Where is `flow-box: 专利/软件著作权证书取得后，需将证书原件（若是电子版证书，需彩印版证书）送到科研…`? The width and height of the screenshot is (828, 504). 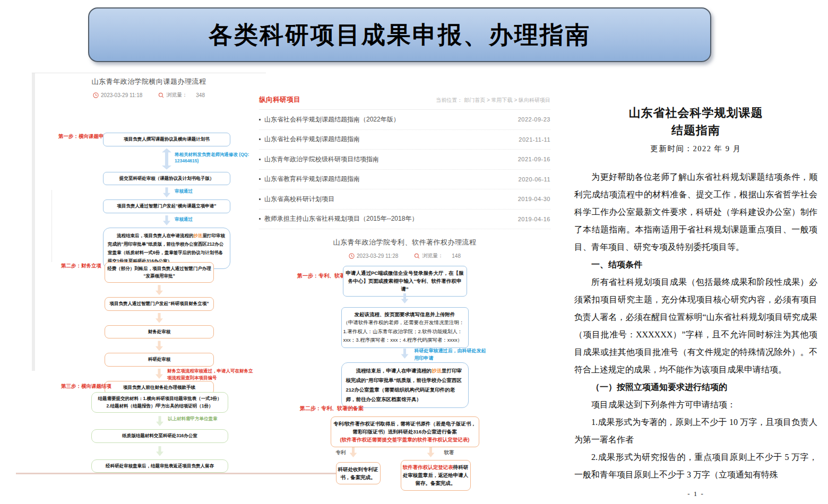
flow-box: 专利/软件著作权证书取得后，需将证书原件（若是电子版证书，需彩印版证书）送到科研… is located at coordinates (405, 432).